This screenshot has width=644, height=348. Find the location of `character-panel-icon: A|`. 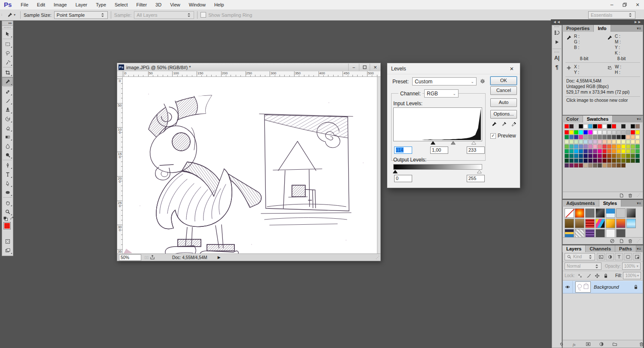

character-panel-icon: A| is located at coordinates (557, 58).